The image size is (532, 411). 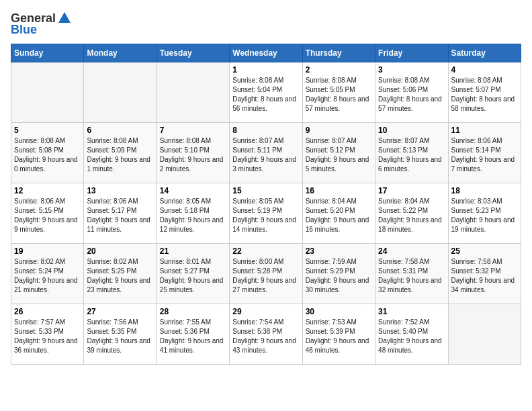 I want to click on weekday-header-monday: Monday, so click(x=120, y=54).